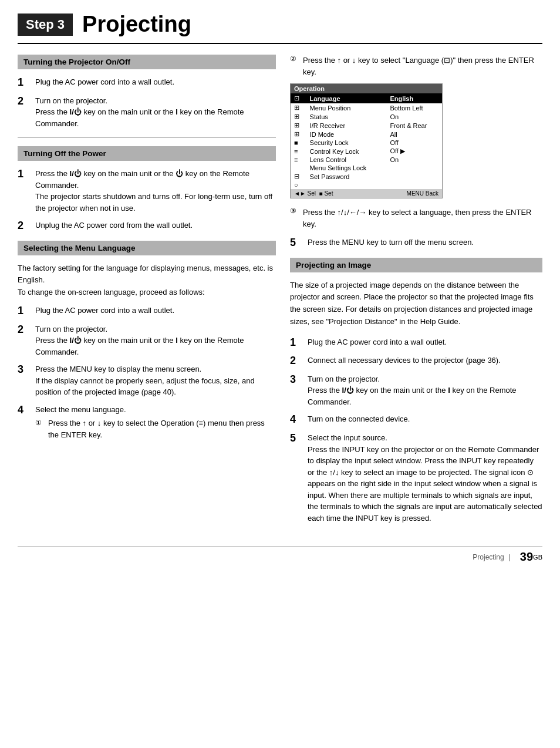  I want to click on menu-row-security: ■ Security Lock Off, so click(366, 143).